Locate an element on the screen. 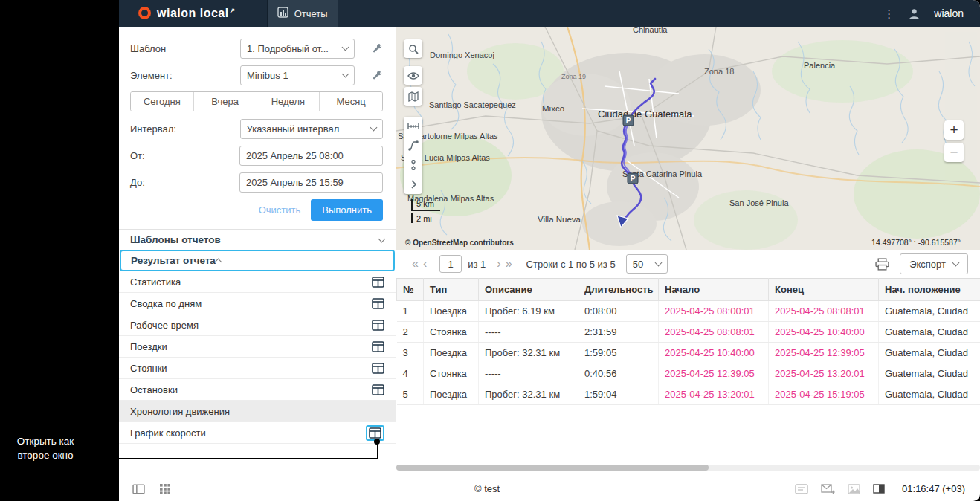 The height and width of the screenshot is (501, 980). result-item-daily-summary: Сводка по дням is located at coordinates (257, 303).